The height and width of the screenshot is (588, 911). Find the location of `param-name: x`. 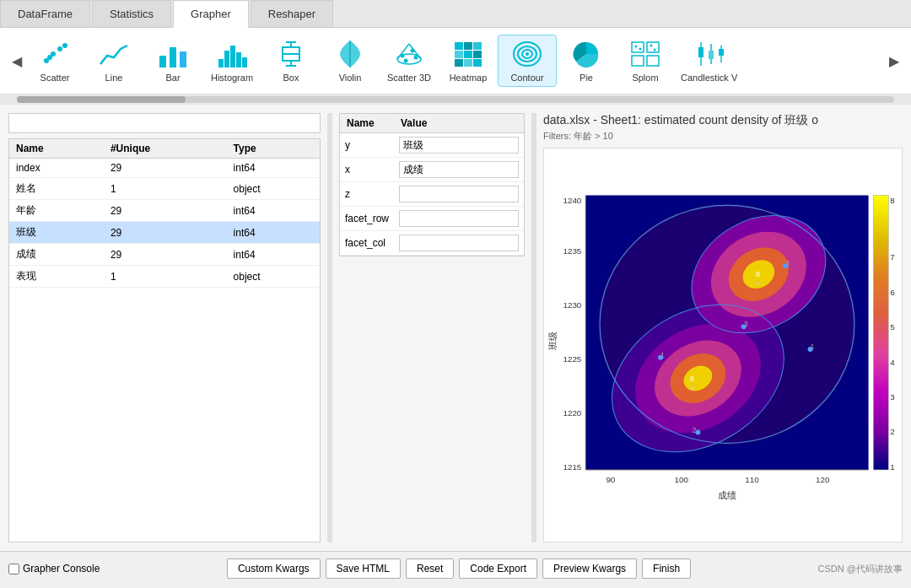

param-name: x is located at coordinates (367, 170).